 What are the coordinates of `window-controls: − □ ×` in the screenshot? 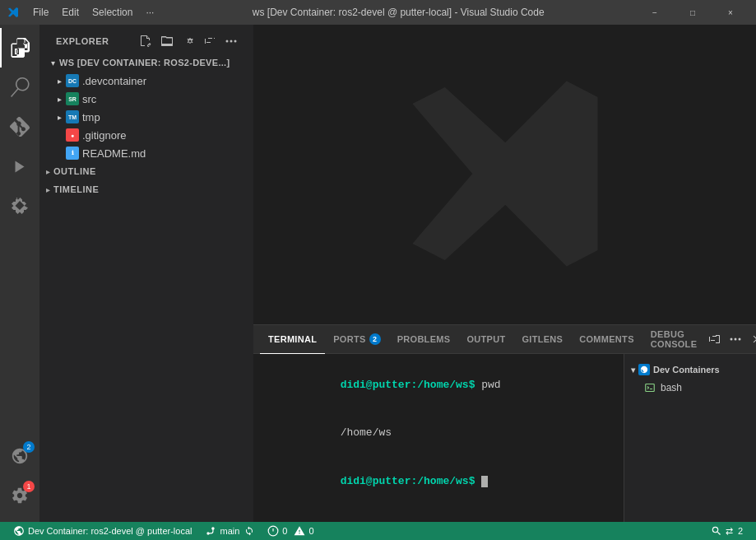 It's located at (693, 12).